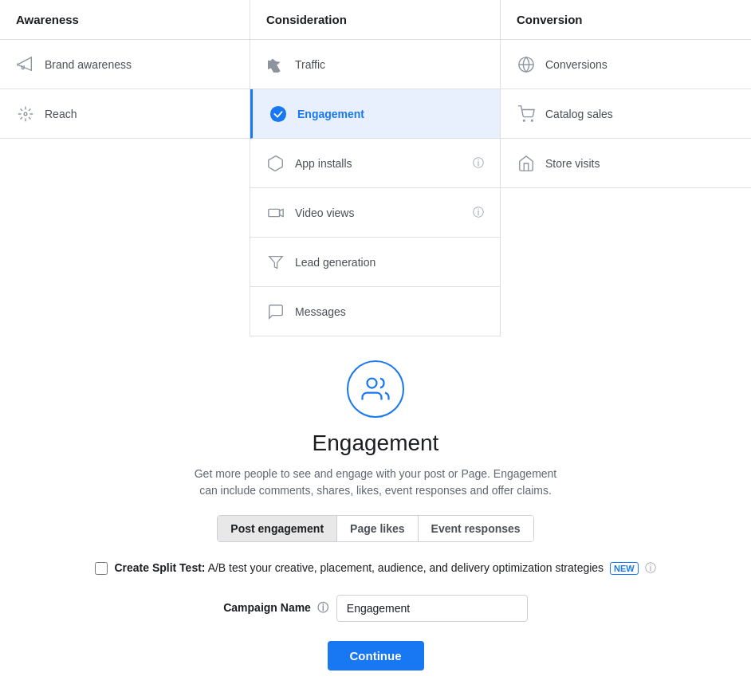  Describe the element at coordinates (276, 65) in the screenshot. I see `traffic-icon` at that location.